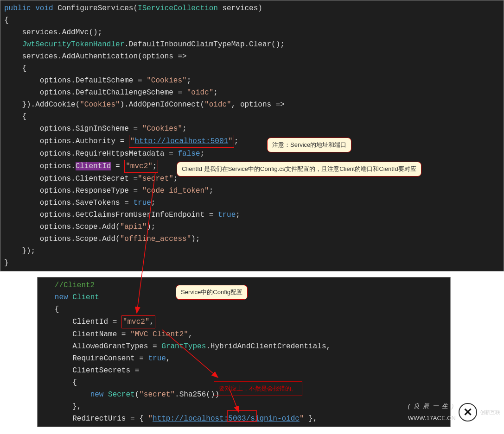 The height and width of the screenshot is (434, 504). I want to click on url-localhost-5001: http://localhost:5001, so click(181, 141).